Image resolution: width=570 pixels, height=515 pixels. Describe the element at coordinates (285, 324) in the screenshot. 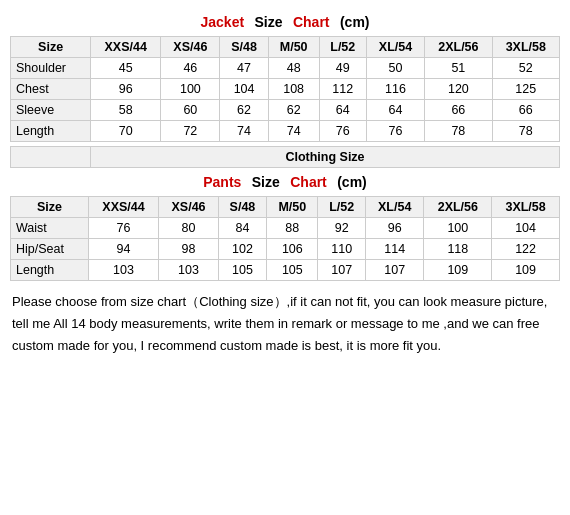

I see `bottom-text: Please choose from size chart（Clothing s…` at that location.